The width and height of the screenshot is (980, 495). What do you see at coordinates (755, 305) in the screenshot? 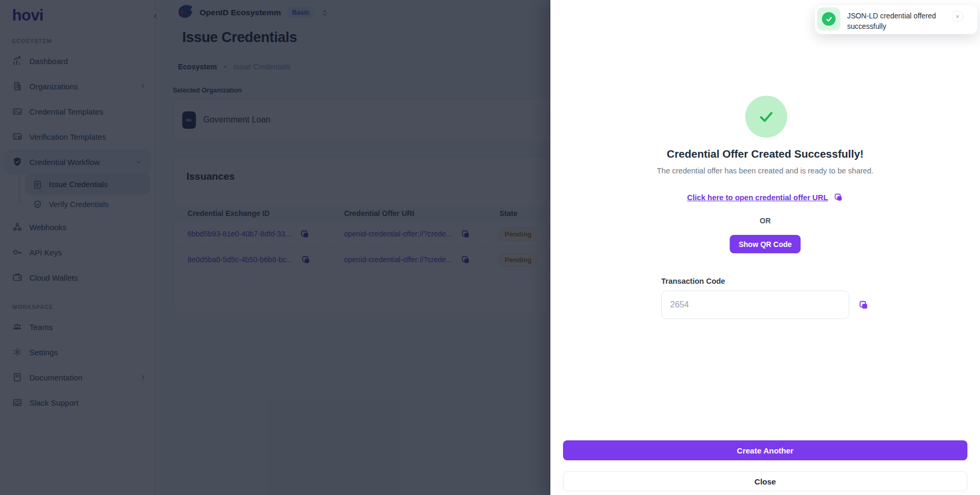
I see `transaction-code-input` at bounding box center [755, 305].